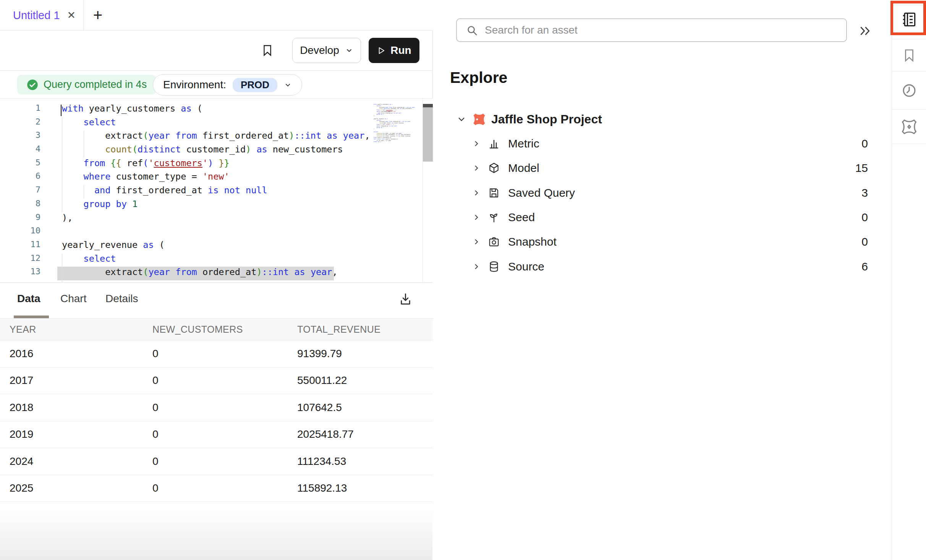  What do you see at coordinates (659, 193) in the screenshot?
I see `explore-tree: Jaffle Shop ProjectMetric0Model15Saved Q…` at bounding box center [659, 193].